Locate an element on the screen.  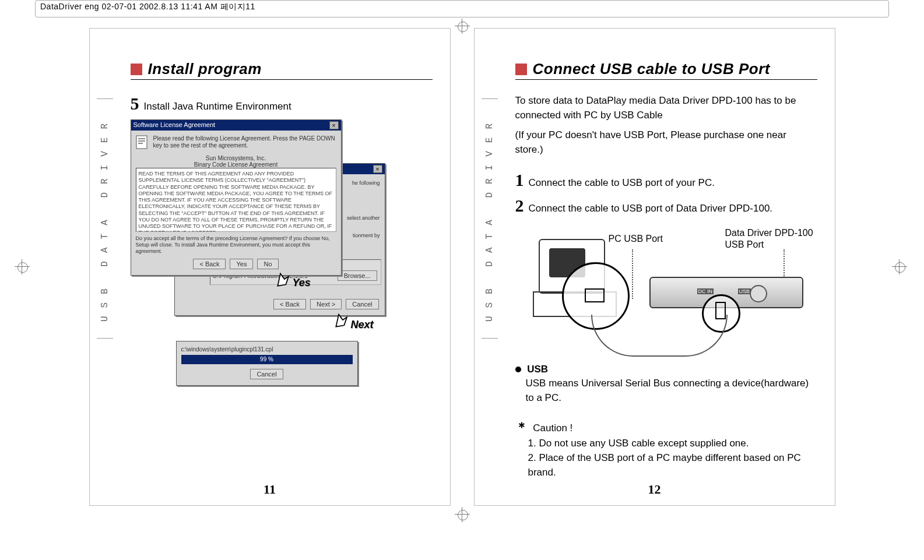
leader-line-device is located at coordinates (784, 263).